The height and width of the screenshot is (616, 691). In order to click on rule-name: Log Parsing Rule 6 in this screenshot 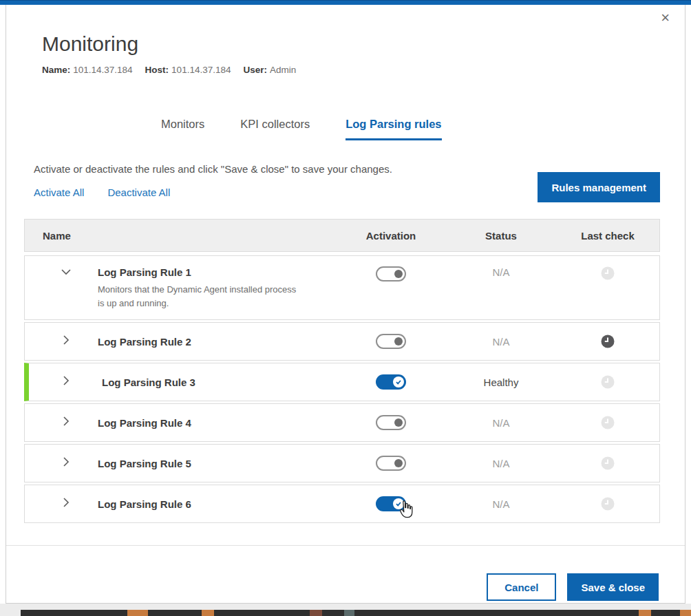, I will do `click(217, 504)`.